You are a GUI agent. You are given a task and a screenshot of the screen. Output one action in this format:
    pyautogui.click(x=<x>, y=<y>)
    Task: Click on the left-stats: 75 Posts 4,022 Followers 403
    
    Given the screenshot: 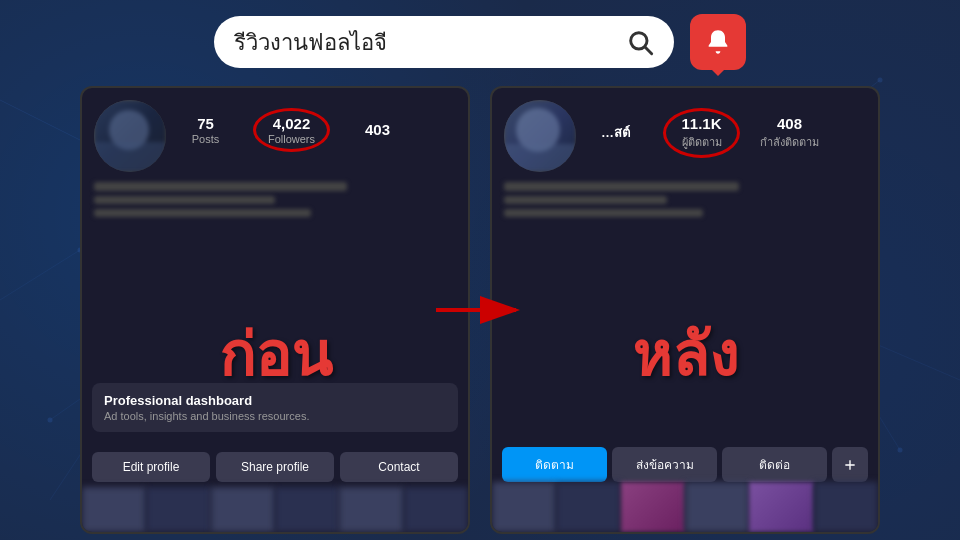 What is the action you would take?
    pyautogui.click(x=317, y=130)
    